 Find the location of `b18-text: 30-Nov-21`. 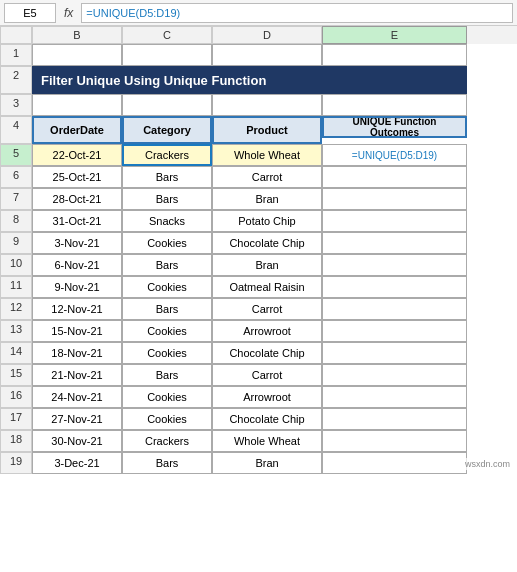

b18-text: 30-Nov-21 is located at coordinates (76, 441).